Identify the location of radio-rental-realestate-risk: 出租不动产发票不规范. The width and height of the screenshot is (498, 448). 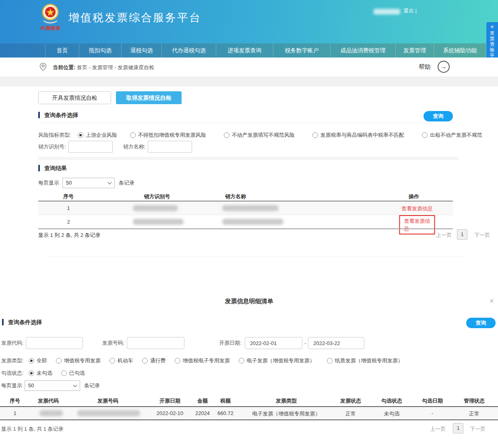
(452, 135).